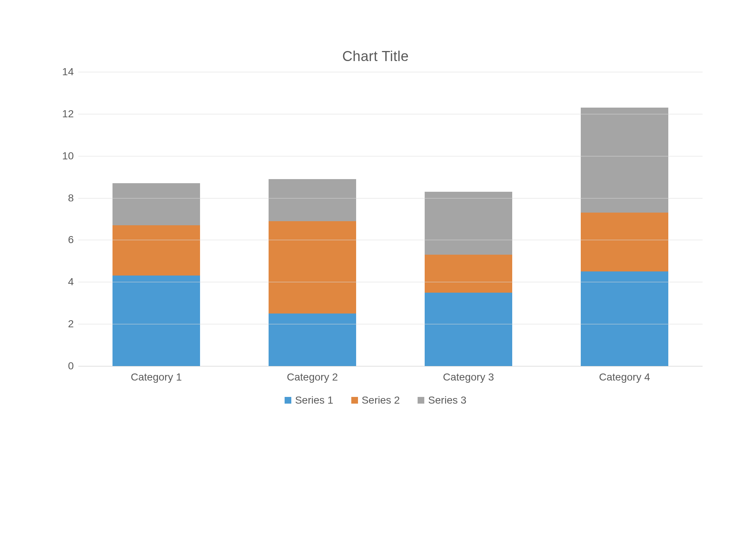  Describe the element at coordinates (376, 400) in the screenshot. I see `legend-item: Series 2` at that location.